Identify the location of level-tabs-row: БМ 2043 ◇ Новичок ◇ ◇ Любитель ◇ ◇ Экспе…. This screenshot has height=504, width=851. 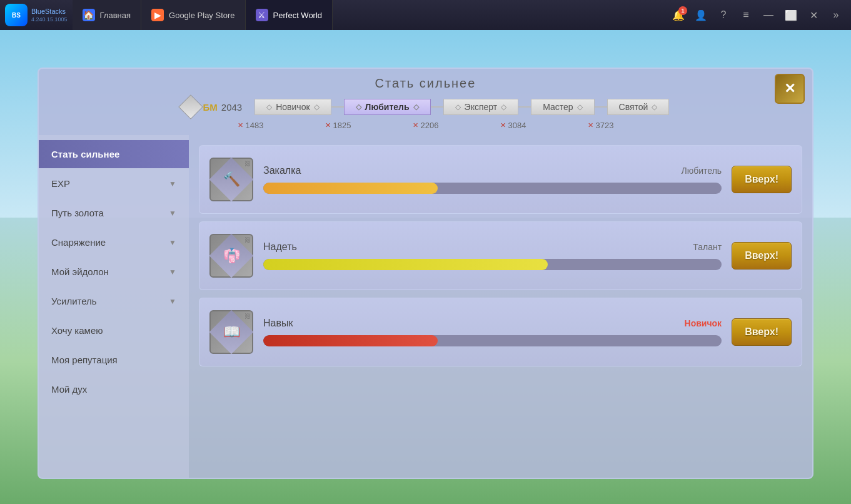
(425, 108).